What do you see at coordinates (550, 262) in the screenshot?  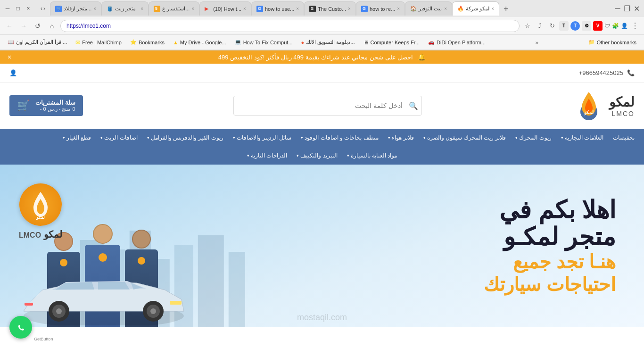 I see `hero-subtitle-1: هنـا تجد جميع` at bounding box center [550, 262].